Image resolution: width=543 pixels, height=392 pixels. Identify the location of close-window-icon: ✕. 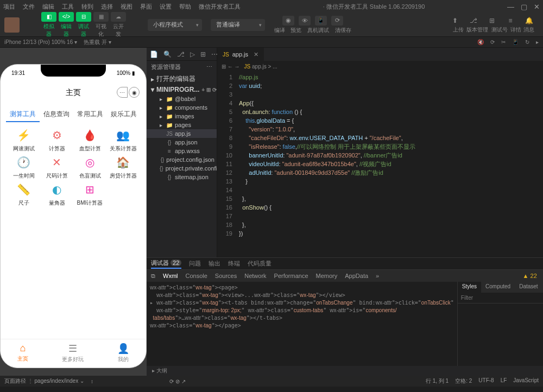
(536, 7).